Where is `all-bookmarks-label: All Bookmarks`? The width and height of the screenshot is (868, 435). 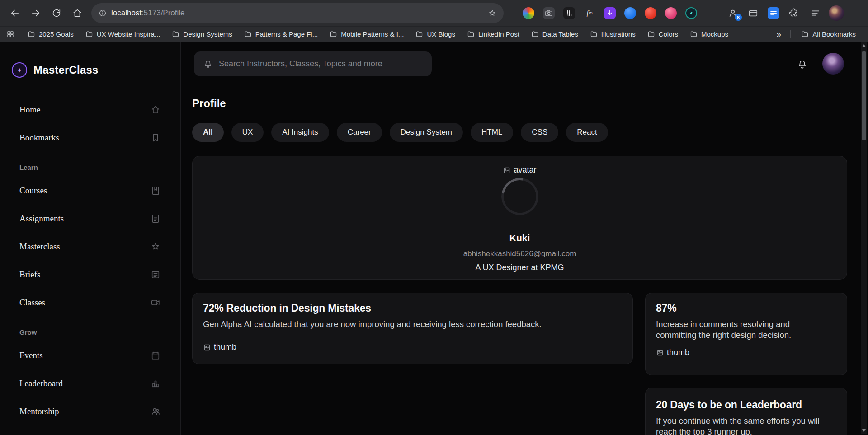 all-bookmarks-label: All Bookmarks is located at coordinates (834, 34).